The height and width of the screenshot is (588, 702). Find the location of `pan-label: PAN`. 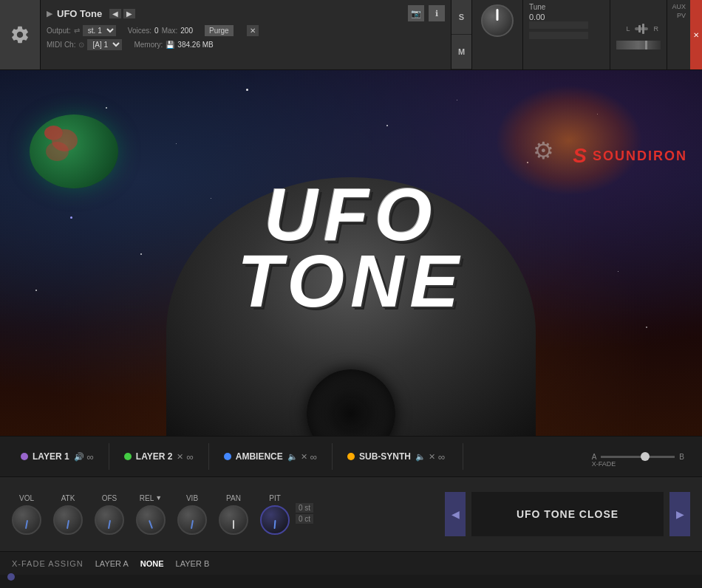

pan-label: PAN is located at coordinates (234, 498).